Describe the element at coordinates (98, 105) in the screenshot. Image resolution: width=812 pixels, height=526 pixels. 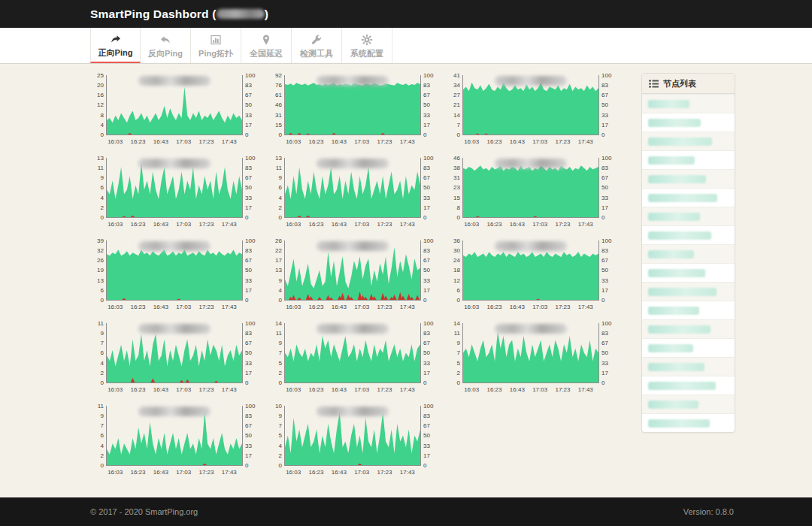
I see `y-axis-left-ticks: 25201612840` at that location.